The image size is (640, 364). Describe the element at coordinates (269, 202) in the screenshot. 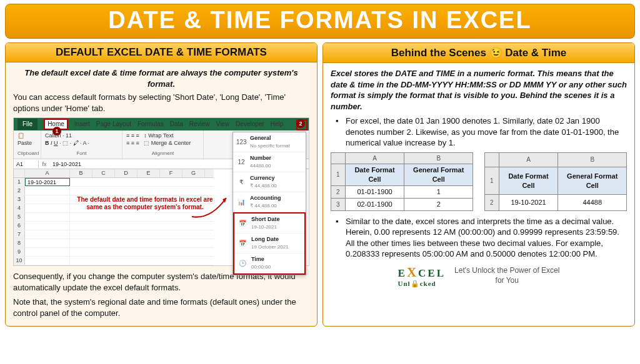

I see `format-option-accounting: 📊 Accounting₹ 44,488.00` at that location.